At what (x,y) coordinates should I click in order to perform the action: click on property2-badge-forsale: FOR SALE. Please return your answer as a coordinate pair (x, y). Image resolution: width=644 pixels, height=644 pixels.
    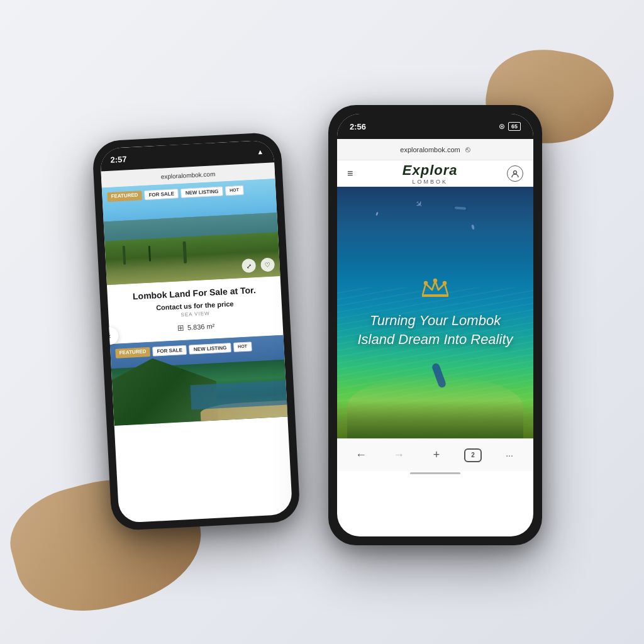
    Looking at the image, I should click on (170, 351).